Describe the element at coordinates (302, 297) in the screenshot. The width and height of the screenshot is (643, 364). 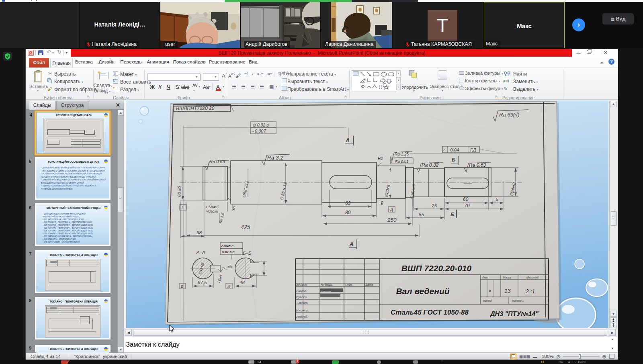
I see `svg-text: Провер.` at that location.